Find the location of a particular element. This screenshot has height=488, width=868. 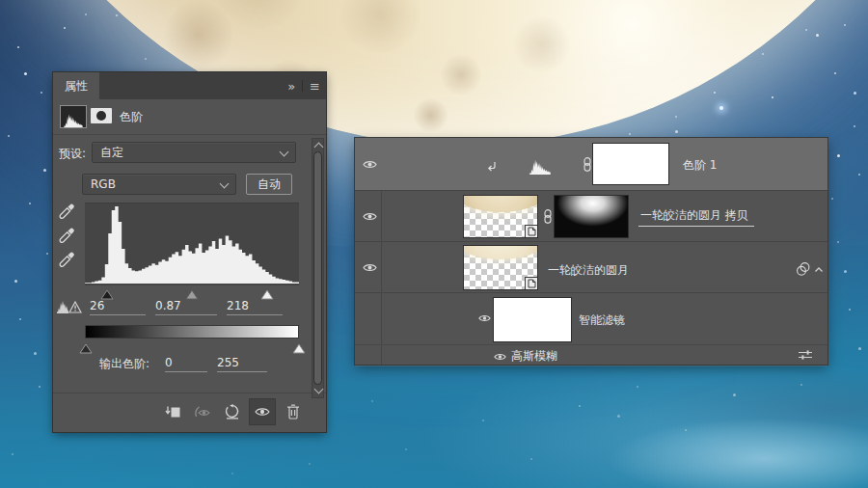

preset-label: 预设: is located at coordinates (72, 154).